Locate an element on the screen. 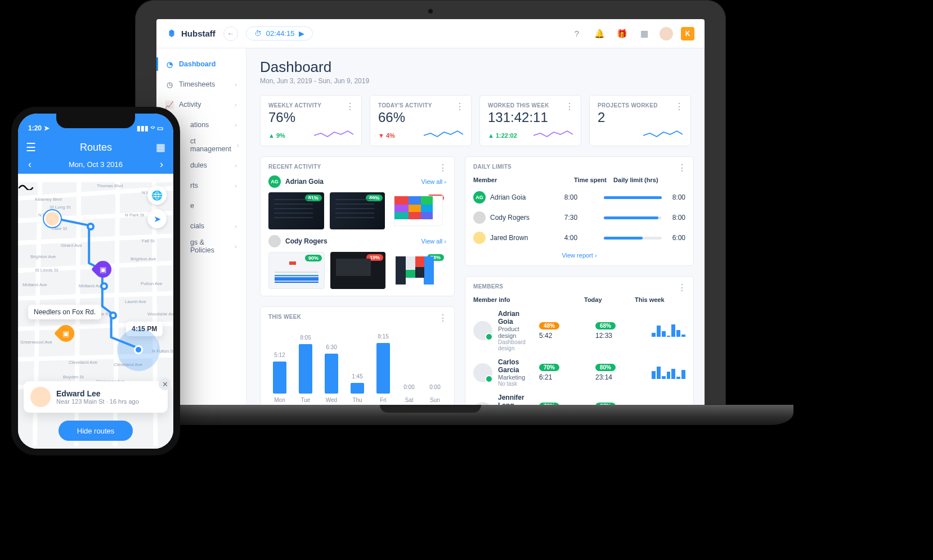  bar-day: Mon is located at coordinates (279, 400).